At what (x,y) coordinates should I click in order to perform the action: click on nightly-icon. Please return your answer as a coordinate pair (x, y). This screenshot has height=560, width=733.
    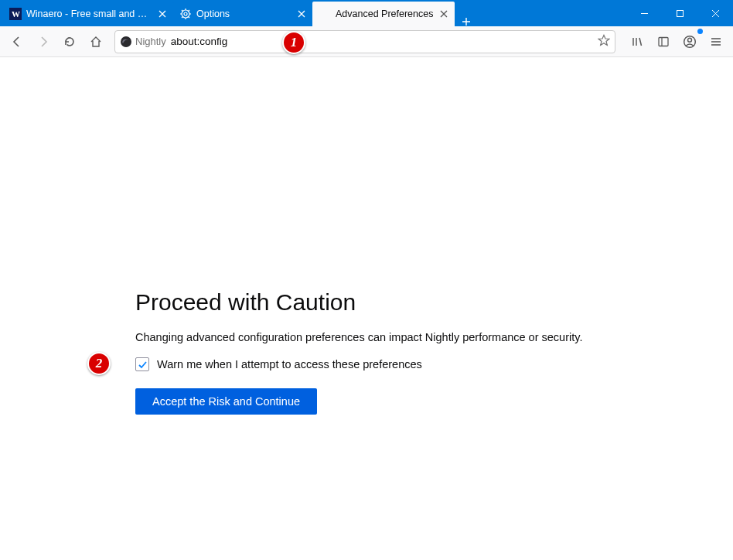
    Looking at the image, I should click on (126, 42).